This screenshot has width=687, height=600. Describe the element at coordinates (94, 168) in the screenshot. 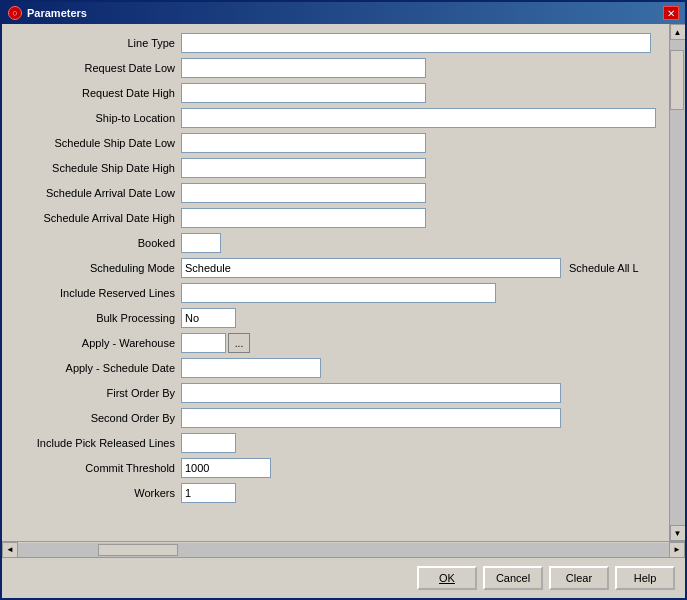

I see `schedule-ship-date-high-label: Schedule Ship Date High` at that location.